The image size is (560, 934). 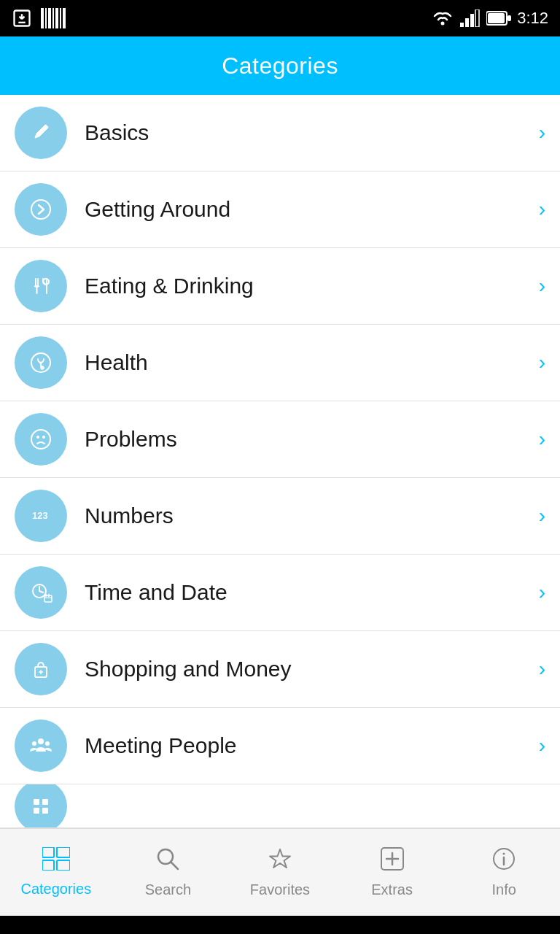 What do you see at coordinates (22, 18) in the screenshot?
I see `download-icon` at bounding box center [22, 18].